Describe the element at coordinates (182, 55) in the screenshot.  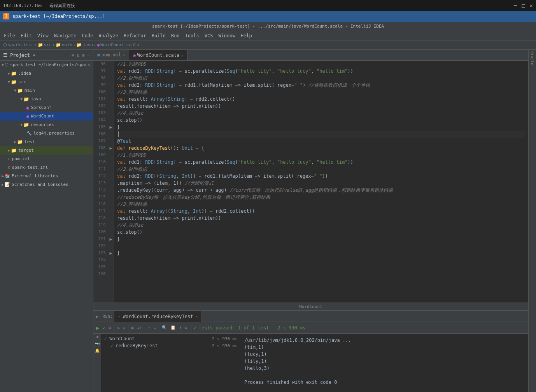
I see `tab-wordcount-close: ✕` at that location.